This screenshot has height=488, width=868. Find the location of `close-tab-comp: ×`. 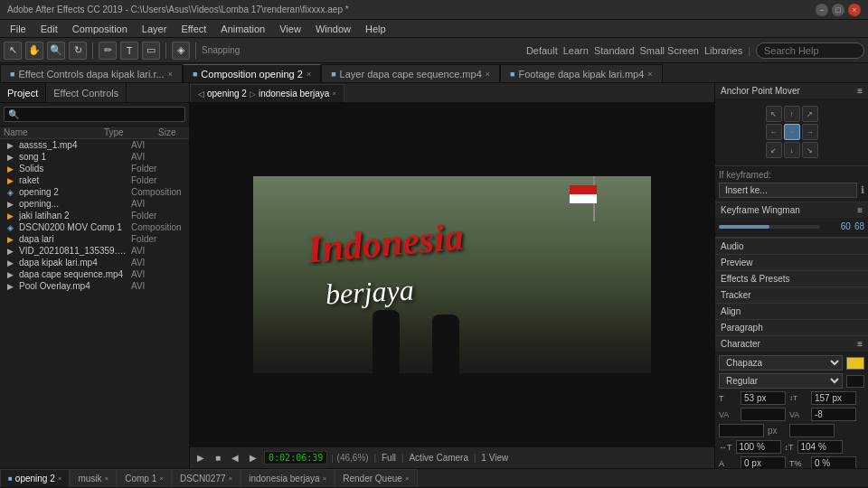

close-tab-comp: × is located at coordinates (309, 74).